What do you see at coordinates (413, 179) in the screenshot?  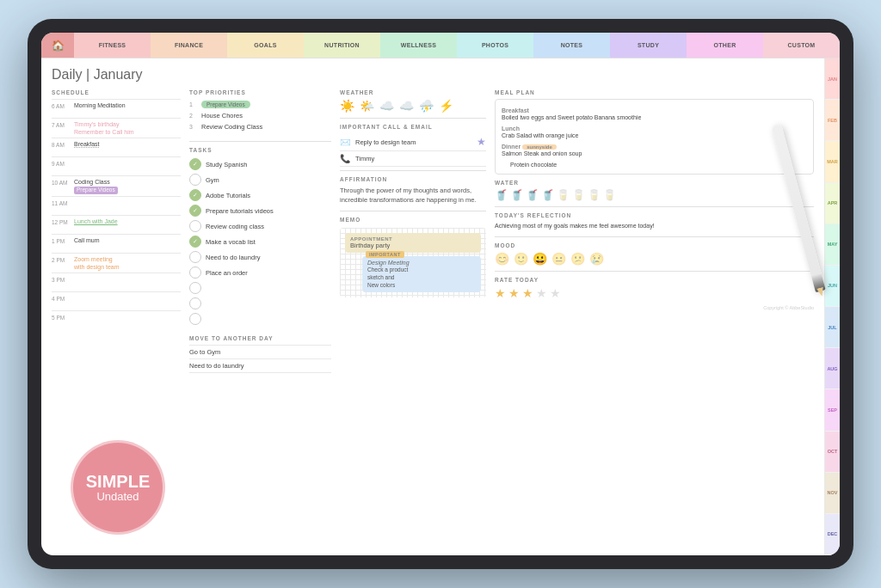 I see `affirmation-label: AFFIRMATION` at bounding box center [413, 179].